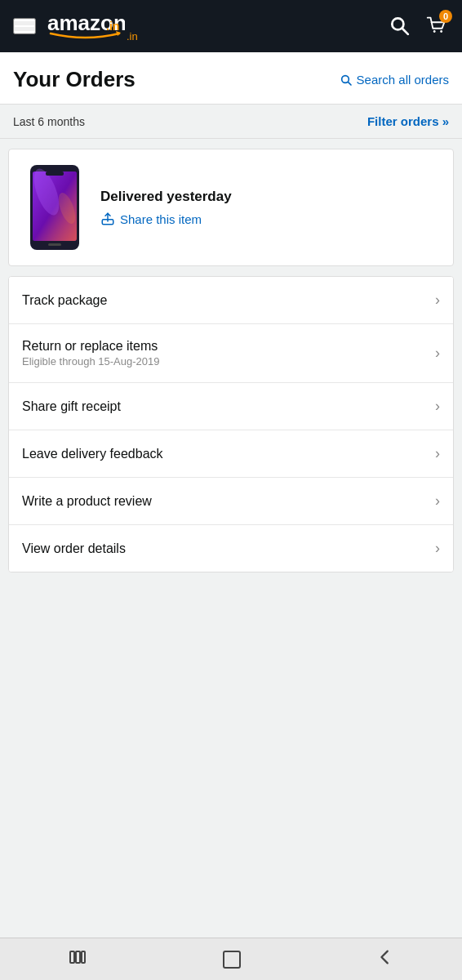 The height and width of the screenshot is (980, 462). Describe the element at coordinates (74, 80) in the screenshot. I see `page-title: Your Orders` at that location.